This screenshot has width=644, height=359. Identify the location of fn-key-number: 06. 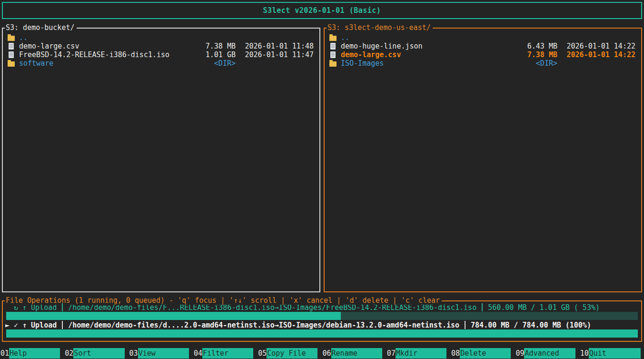
(327, 353).